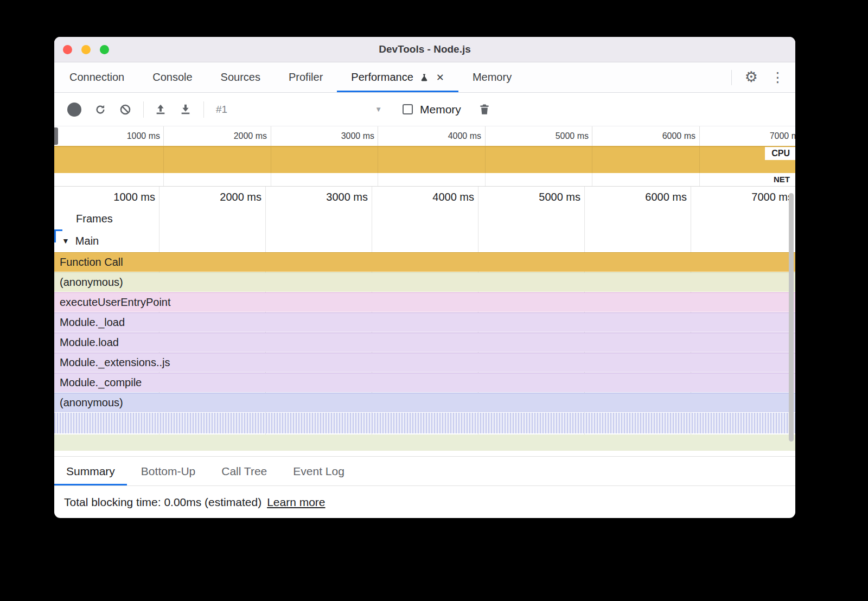  I want to click on collapse-triangle-icon: ▼, so click(66, 241).